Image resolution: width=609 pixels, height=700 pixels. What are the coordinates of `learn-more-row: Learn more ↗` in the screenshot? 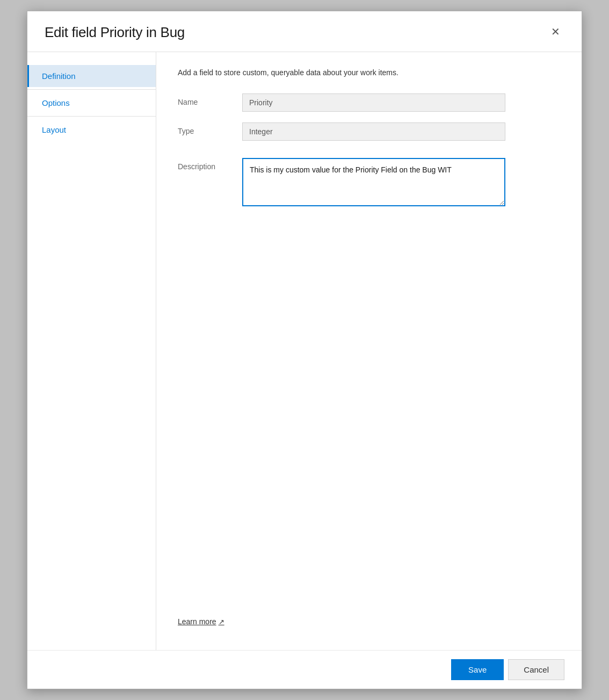 It's located at (369, 622).